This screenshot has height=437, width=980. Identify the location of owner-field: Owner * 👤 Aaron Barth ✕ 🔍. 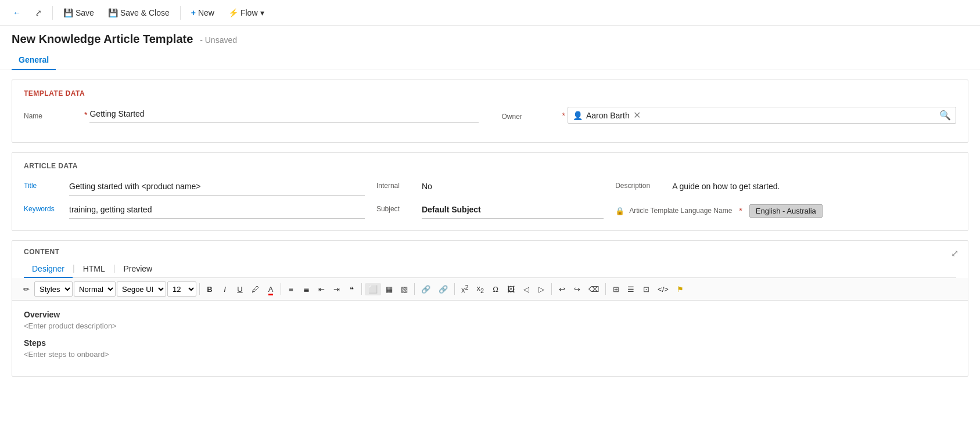
(730, 115).